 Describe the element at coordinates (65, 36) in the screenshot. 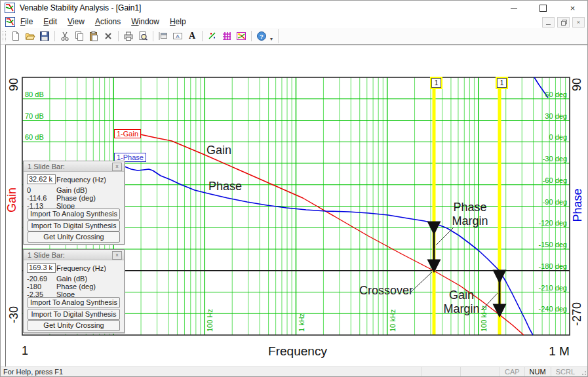

I see `cut-icon` at that location.